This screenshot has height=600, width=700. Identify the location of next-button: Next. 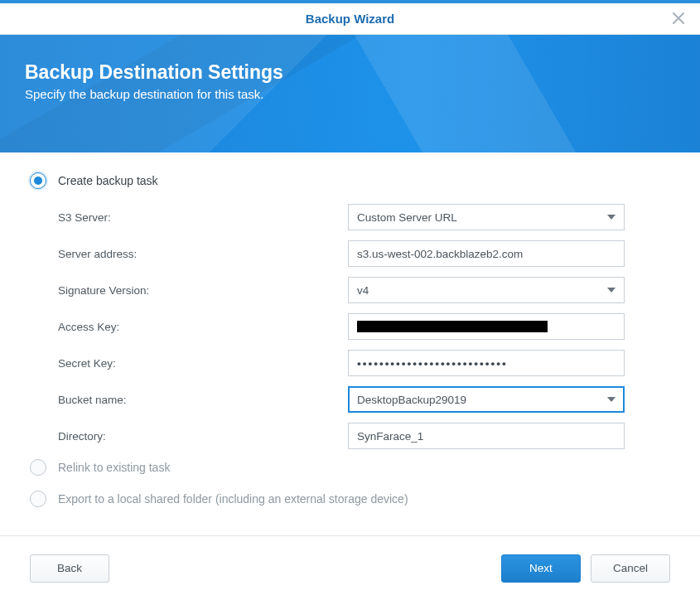
(541, 569).